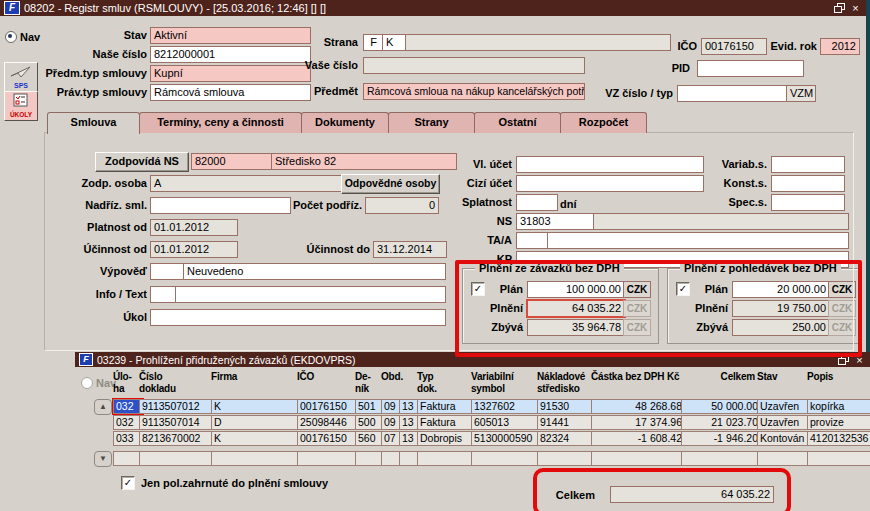  Describe the element at coordinates (256, 438) in the screenshot. I see `table-cell-r2-c2: K` at that location.